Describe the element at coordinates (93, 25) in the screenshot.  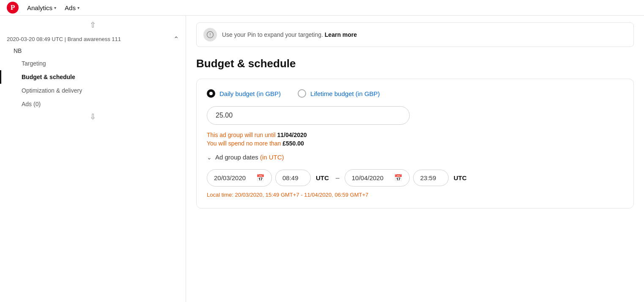
I see `sidebar-scroll-up: ⇧` at that location.